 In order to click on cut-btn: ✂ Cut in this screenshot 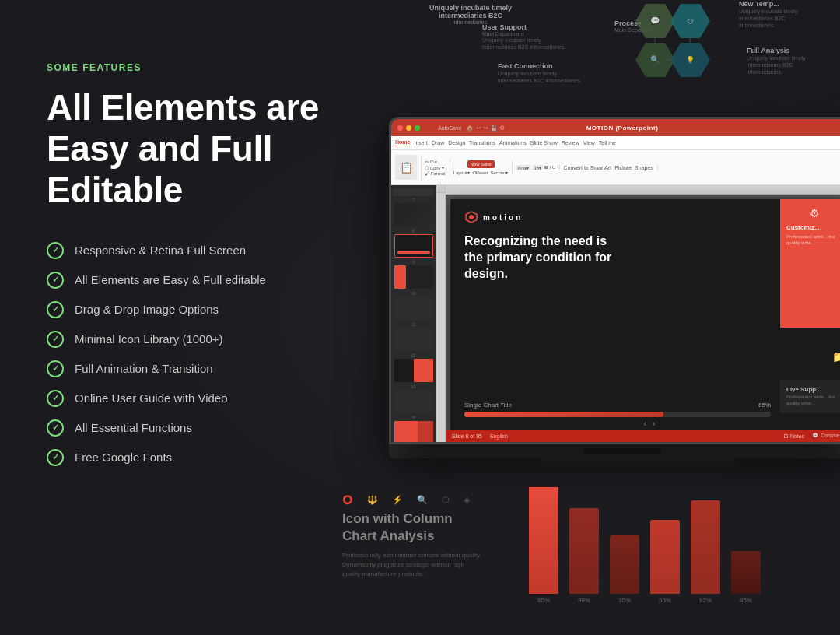, I will do `click(436, 162)`.